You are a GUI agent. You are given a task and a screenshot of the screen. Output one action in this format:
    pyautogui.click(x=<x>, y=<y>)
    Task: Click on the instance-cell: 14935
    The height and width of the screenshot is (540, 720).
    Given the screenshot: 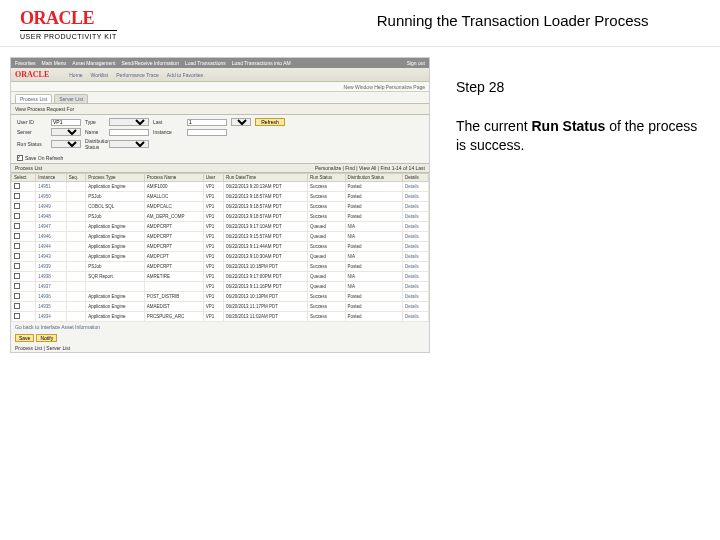 What is the action you would take?
    pyautogui.click(x=51, y=307)
    